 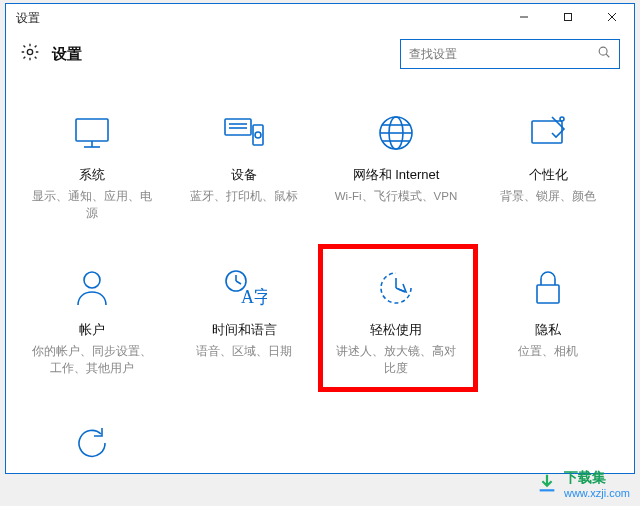 What do you see at coordinates (524, 18) in the screenshot?
I see `minimize-button` at bounding box center [524, 18].